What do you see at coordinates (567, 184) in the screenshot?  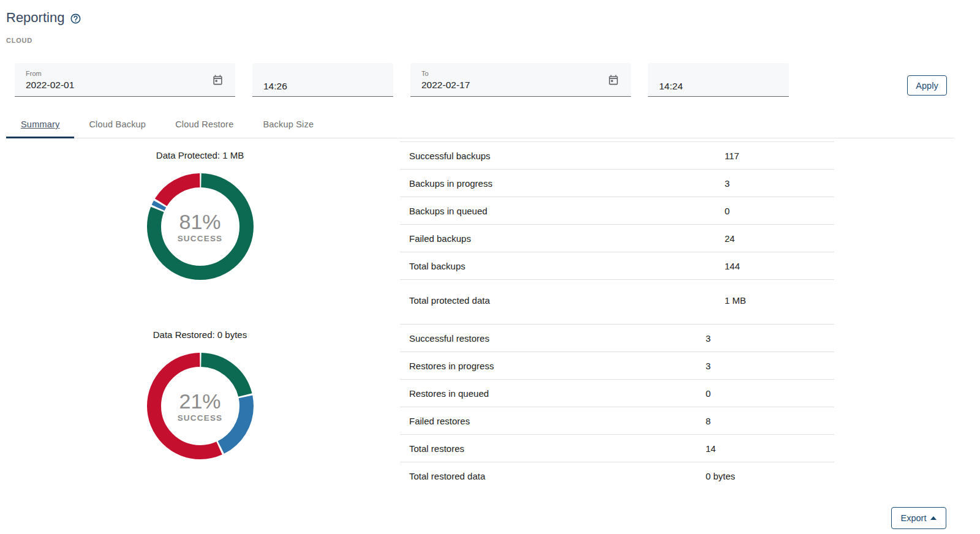 I see `row-label: Backups in progress` at bounding box center [567, 184].